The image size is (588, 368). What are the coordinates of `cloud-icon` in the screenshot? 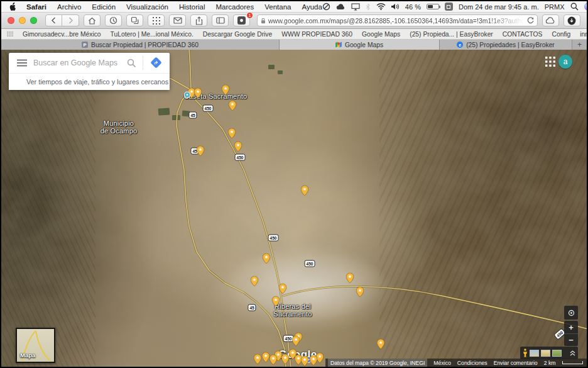 It's located at (340, 6).